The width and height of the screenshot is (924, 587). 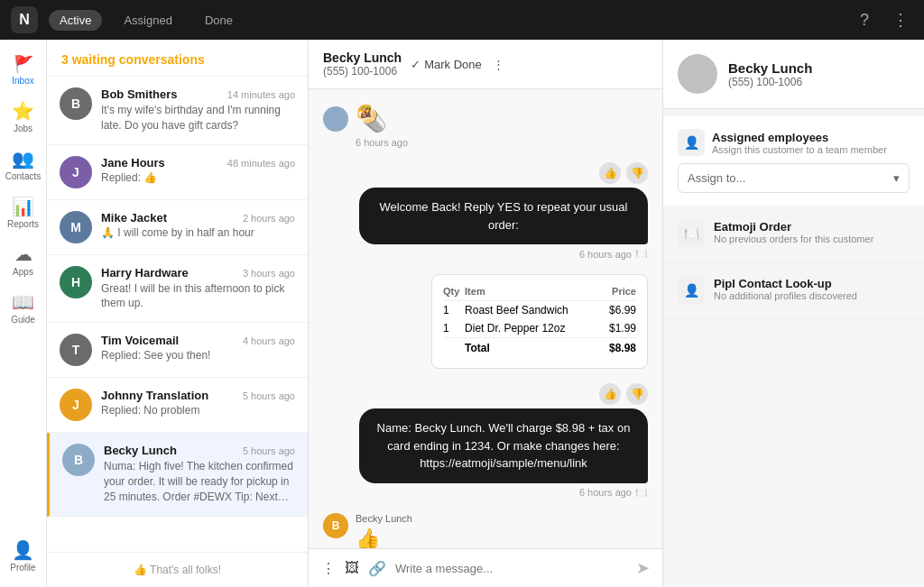 What do you see at coordinates (698, 74) in the screenshot?
I see `contact-avatar` at bounding box center [698, 74].